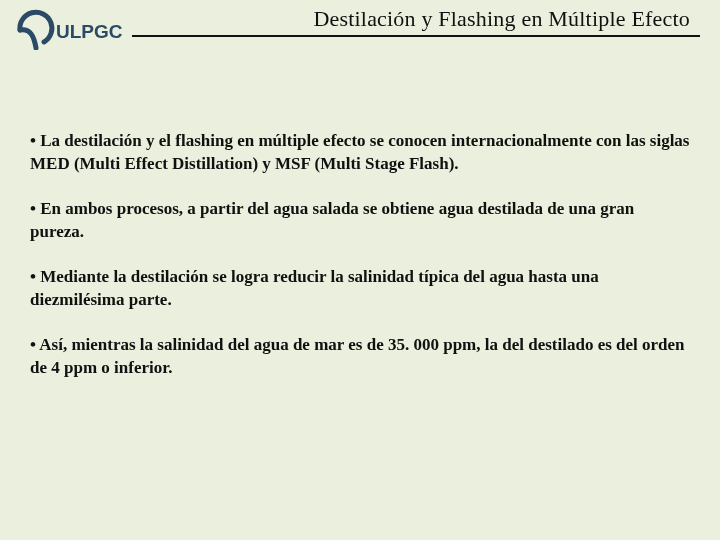 The height and width of the screenshot is (540, 720). I want to click on bullet-item: • Así, mientras la salinidad del agua de…, so click(360, 357).